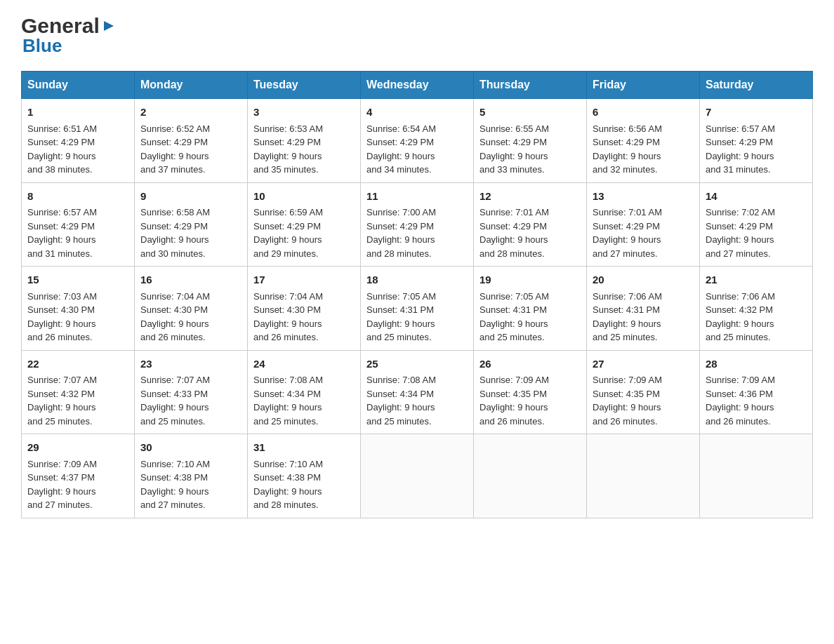 Image resolution: width=834 pixels, height=644 pixels. What do you see at coordinates (191, 392) in the screenshot?
I see `calendar-cell: 23Sunrise: 7:07 AMSunset: 4:33 PMDayligh…` at bounding box center [191, 392].